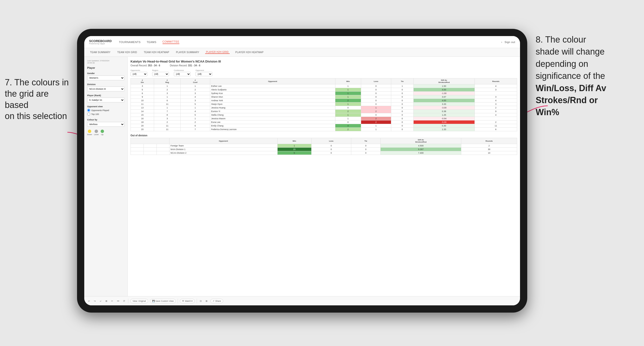  I want to click on ood-col-win: Win, so click(294, 141).